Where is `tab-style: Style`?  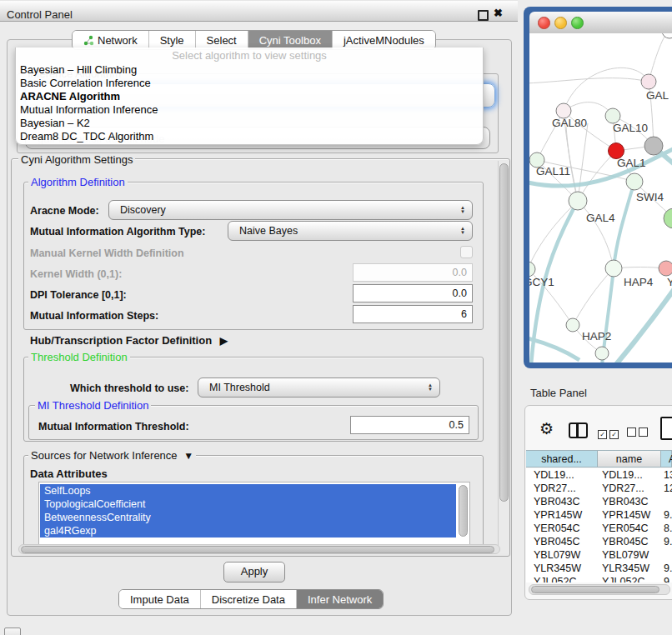
tab-style: Style is located at coordinates (172, 40).